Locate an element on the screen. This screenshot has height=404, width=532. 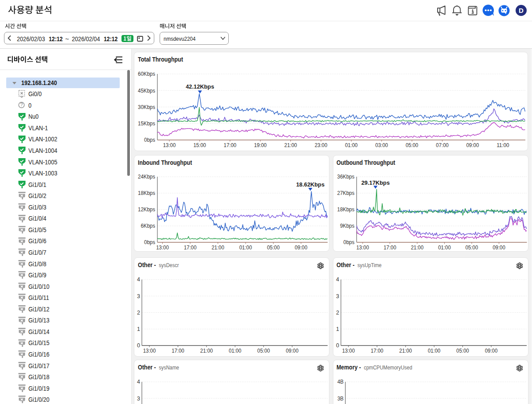
svg-text: 24Kbps is located at coordinates (146, 177).